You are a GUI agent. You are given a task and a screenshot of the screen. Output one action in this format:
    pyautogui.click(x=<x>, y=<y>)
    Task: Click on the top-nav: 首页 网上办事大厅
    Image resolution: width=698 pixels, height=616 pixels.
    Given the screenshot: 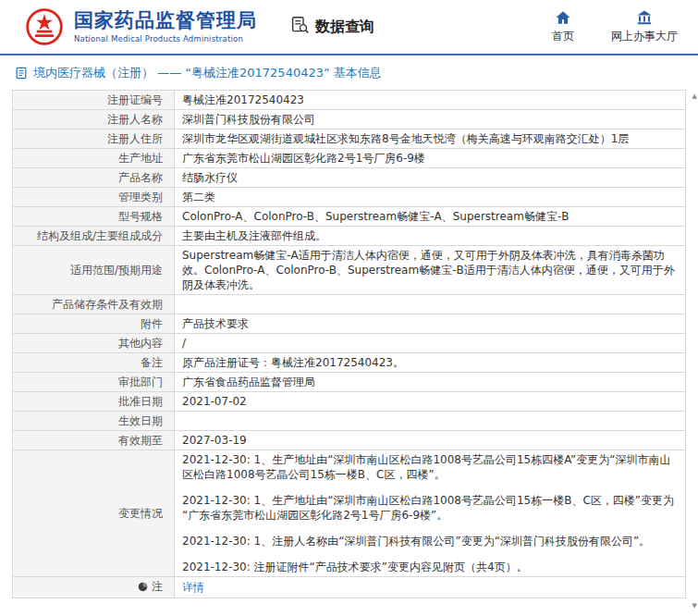 What is the action you would take?
    pyautogui.click(x=618, y=27)
    